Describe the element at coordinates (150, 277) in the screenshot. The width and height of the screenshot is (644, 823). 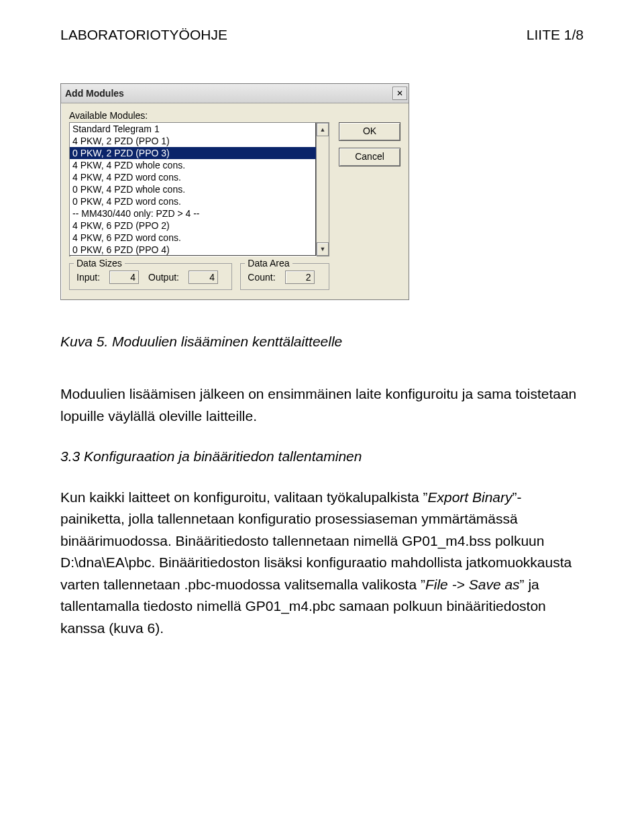
I see `data-sizes-group: Data Sizes Input: 4 Output: 4` at that location.